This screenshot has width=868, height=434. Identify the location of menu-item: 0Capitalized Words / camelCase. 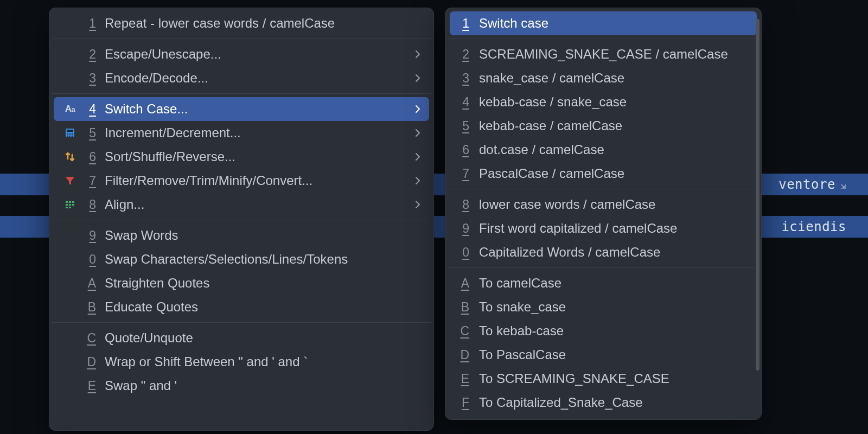
(603, 252).